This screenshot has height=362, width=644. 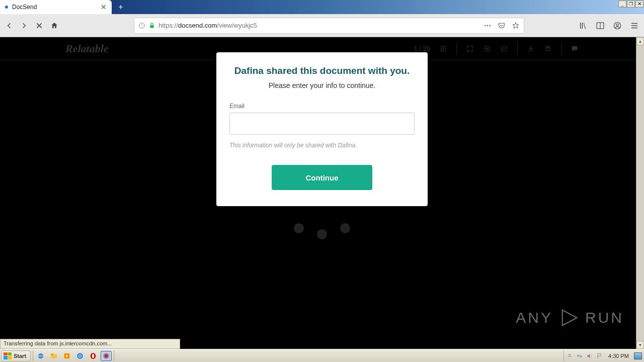 What do you see at coordinates (531, 49) in the screenshot?
I see `download-icon` at bounding box center [531, 49].